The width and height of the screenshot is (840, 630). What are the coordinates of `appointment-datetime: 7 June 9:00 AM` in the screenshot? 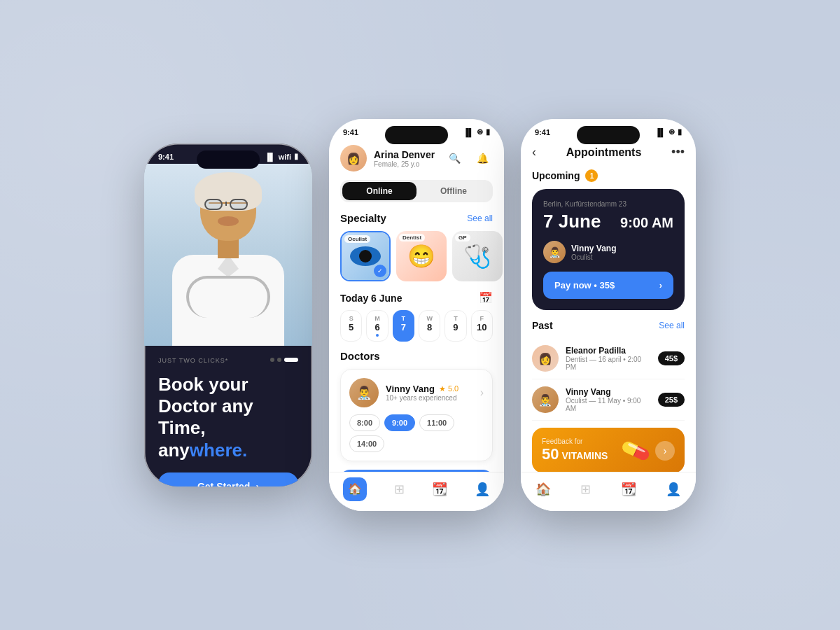 It's located at (608, 221).